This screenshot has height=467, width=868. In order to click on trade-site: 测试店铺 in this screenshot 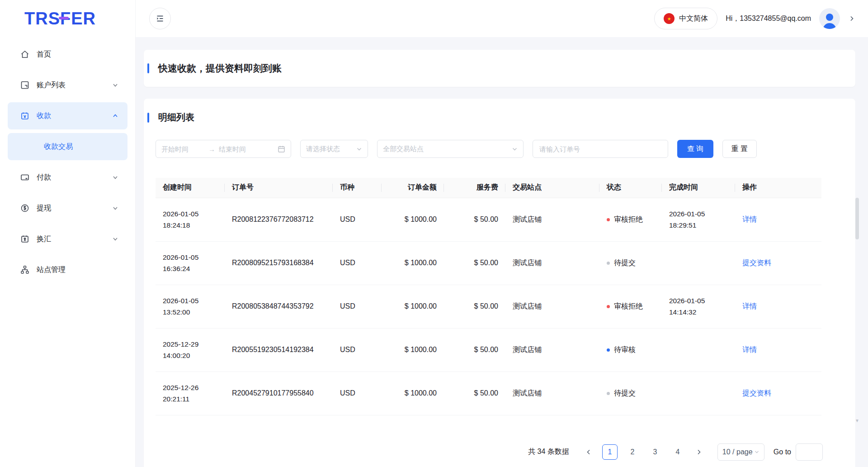, I will do `click(552, 350)`.